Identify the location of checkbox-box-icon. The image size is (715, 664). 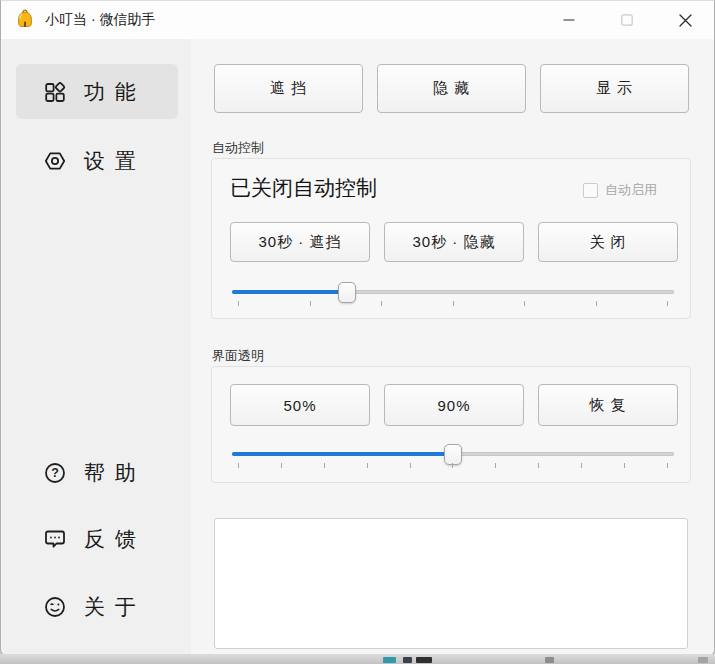
(590, 190).